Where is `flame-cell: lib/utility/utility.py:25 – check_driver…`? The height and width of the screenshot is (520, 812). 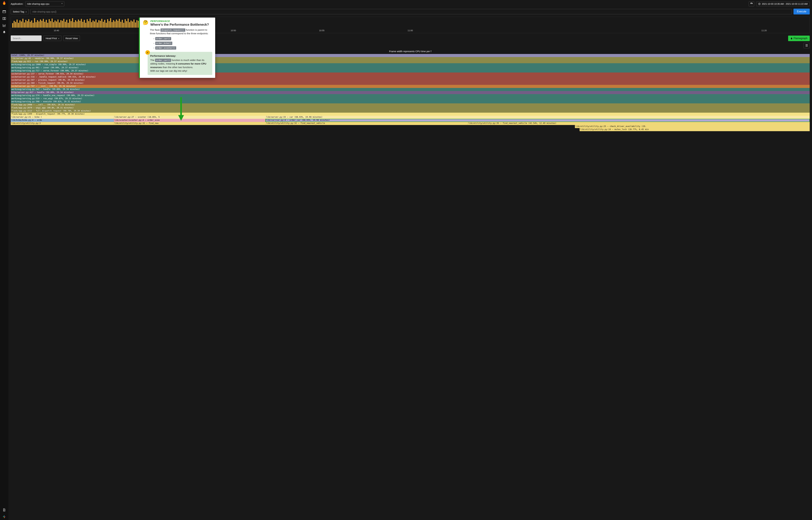
flame-cell: lib/utility/utility.py:25 – check_driver… is located at coordinates (692, 126).